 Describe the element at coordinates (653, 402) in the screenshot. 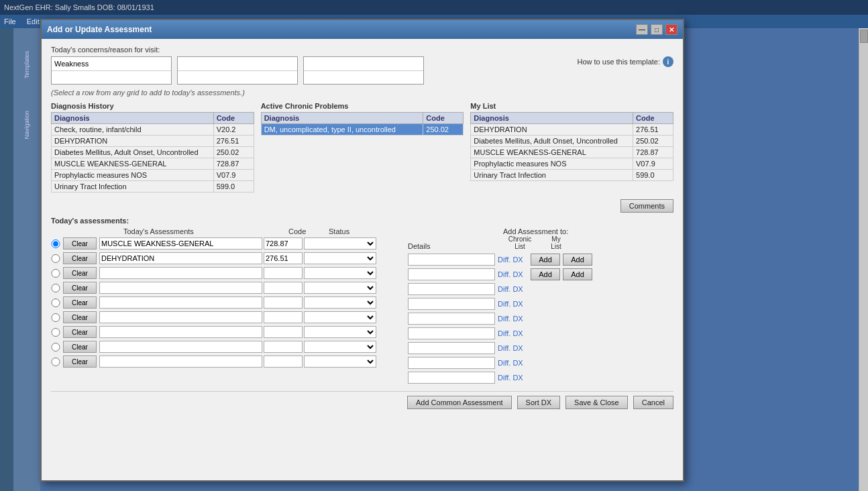

I see `cancel-button: Cancel` at that location.